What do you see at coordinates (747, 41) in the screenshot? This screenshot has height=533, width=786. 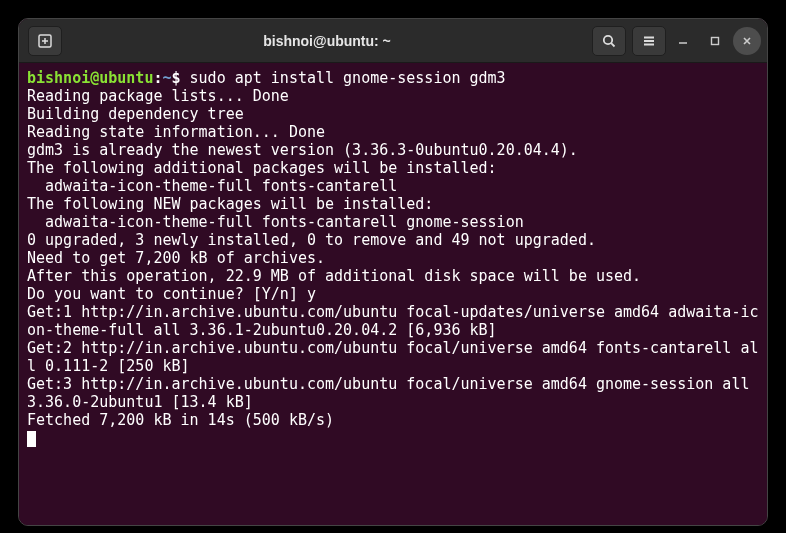 I see `close-button` at bounding box center [747, 41].